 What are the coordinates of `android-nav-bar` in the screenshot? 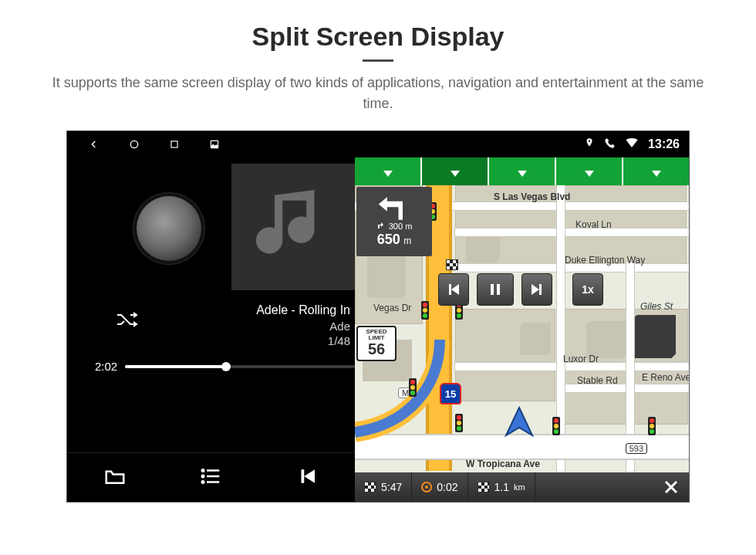 It's located at (211, 144).